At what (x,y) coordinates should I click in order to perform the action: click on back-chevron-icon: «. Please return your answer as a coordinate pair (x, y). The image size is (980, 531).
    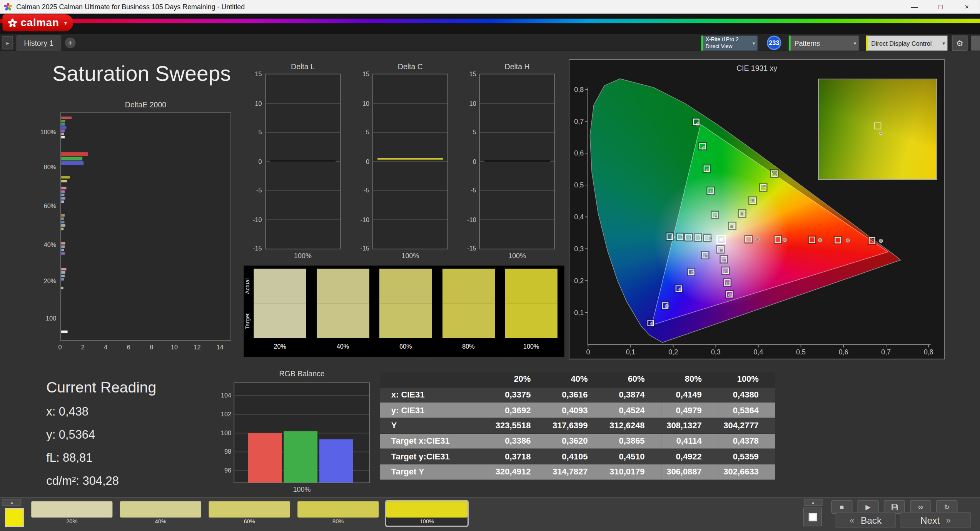
    Looking at the image, I should click on (852, 520).